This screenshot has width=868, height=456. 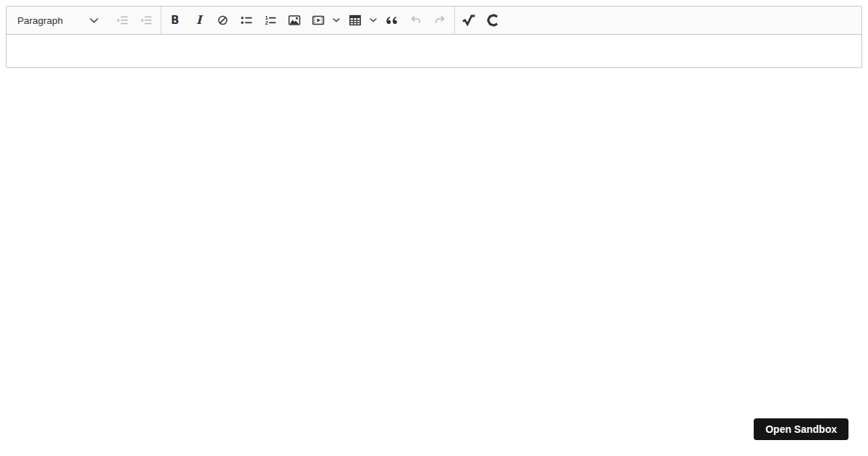 I want to click on rich-text-editor: Paragraph, so click(x=434, y=37).